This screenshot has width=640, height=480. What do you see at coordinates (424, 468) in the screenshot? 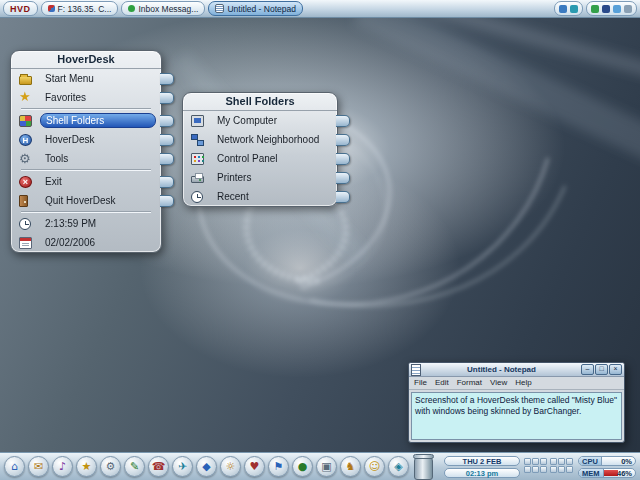
I see `recycle-bin-icon` at bounding box center [424, 468].